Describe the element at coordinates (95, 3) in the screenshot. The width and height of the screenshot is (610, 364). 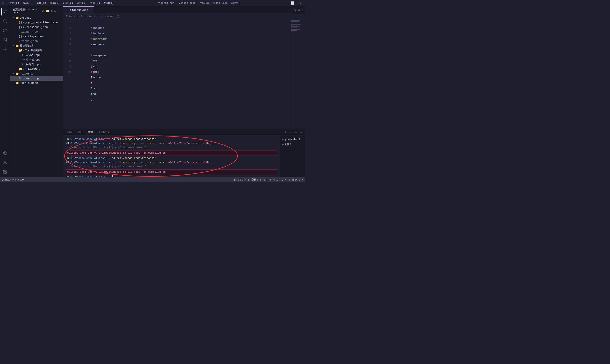
I see `menu-terminal: 终端(T)` at that location.